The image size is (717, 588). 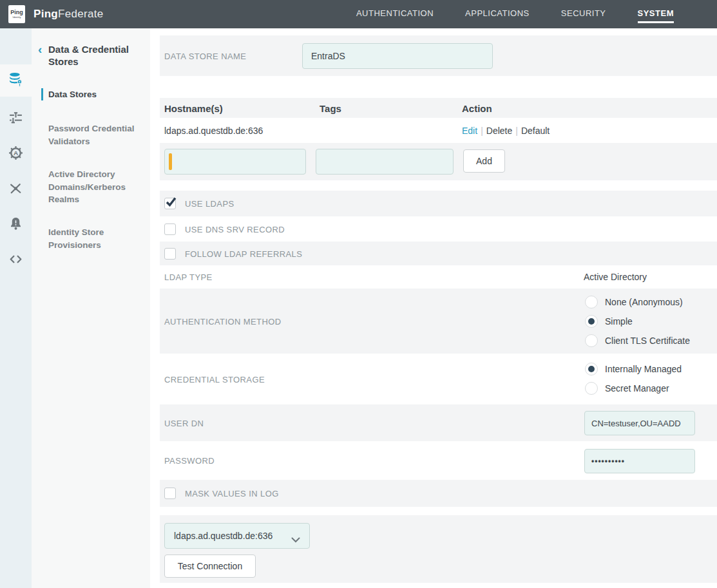 What do you see at coordinates (188, 277) in the screenshot?
I see `ldap-type-label: LDAP TYPE` at bounding box center [188, 277].